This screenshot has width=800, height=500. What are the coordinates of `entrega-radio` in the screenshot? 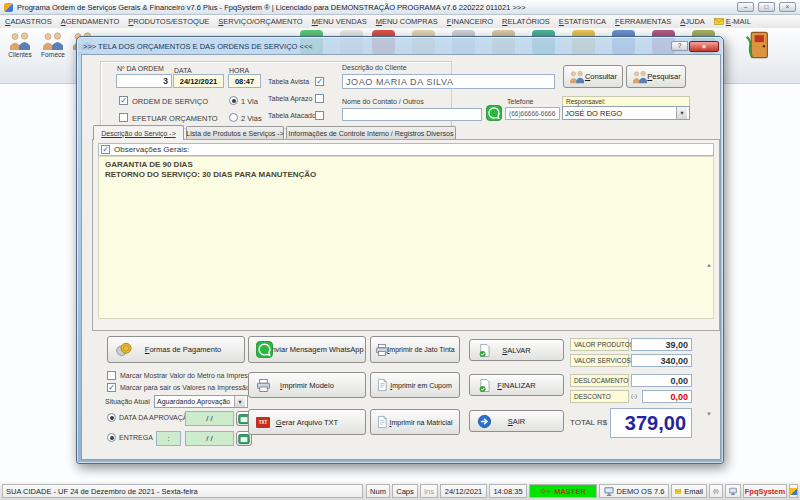 It's located at (112, 438).